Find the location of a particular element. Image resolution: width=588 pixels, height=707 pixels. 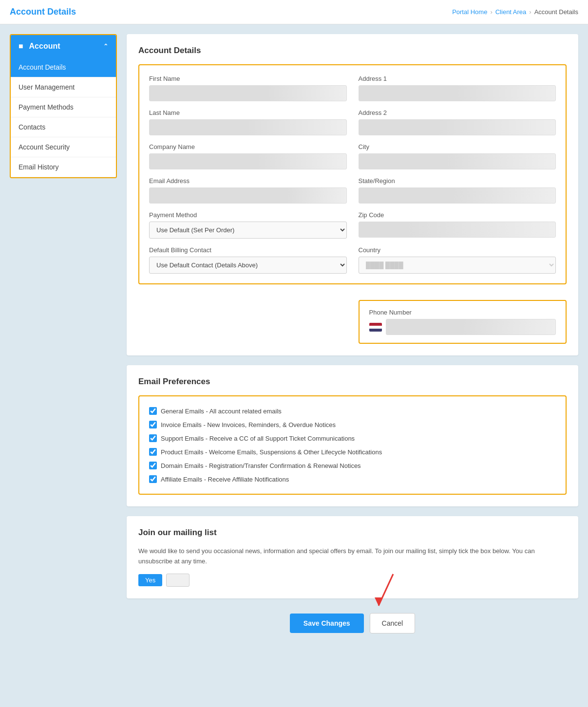

country-group: Country ████ ████ is located at coordinates (457, 260).